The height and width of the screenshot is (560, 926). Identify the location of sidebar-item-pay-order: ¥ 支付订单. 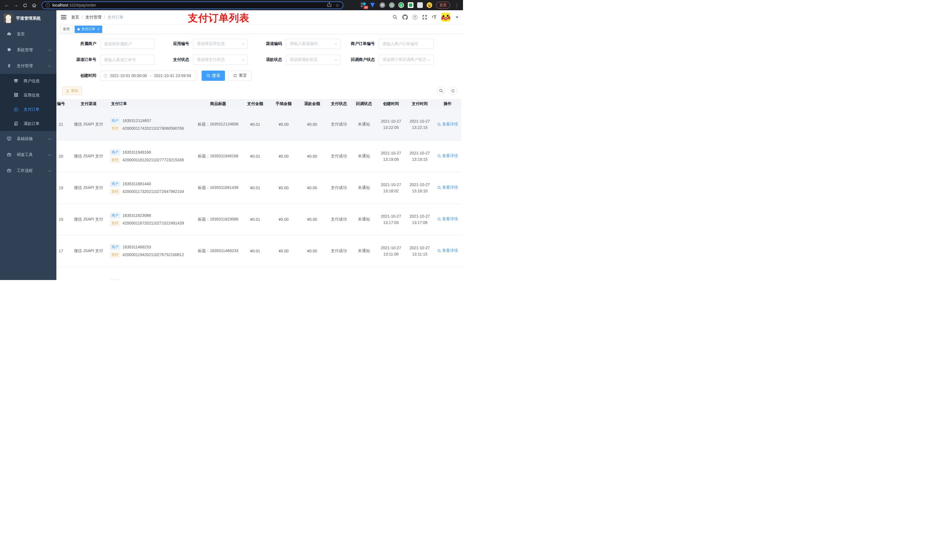
(28, 110).